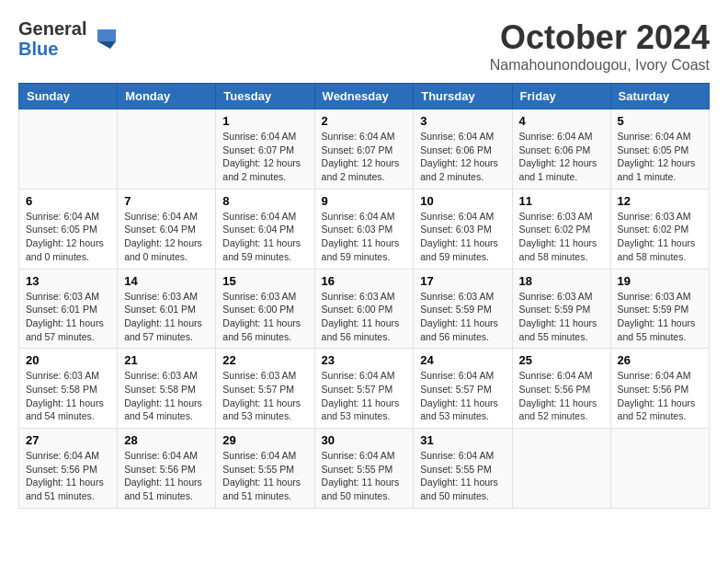 This screenshot has height=563, width=728. I want to click on logo-general: General, so click(52, 29).